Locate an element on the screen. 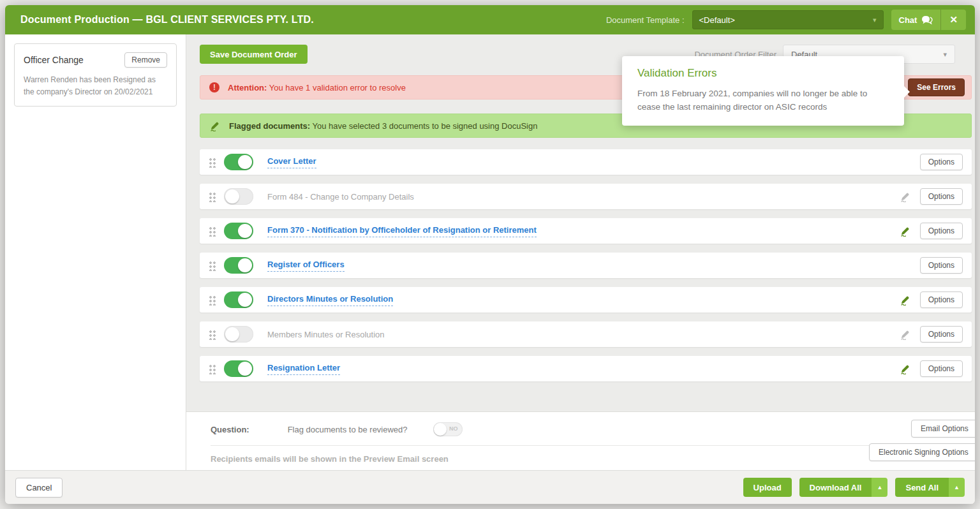 The height and width of the screenshot is (509, 980). upload-button: Upload is located at coordinates (768, 487).